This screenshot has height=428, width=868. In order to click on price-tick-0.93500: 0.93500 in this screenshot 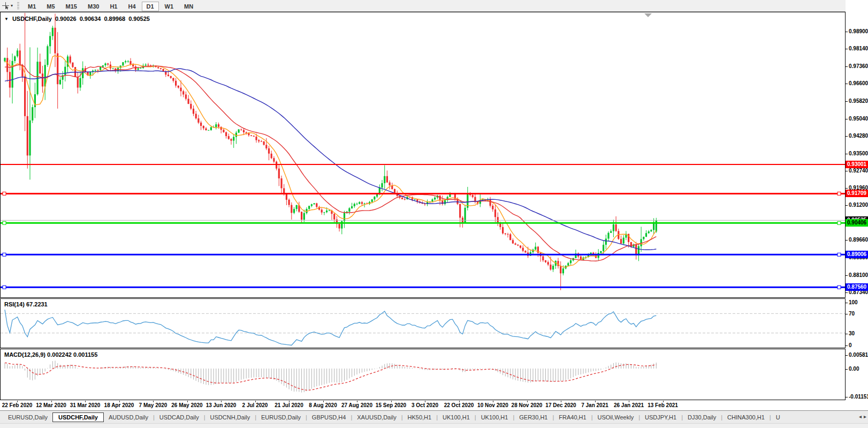, I will do `click(857, 153)`.